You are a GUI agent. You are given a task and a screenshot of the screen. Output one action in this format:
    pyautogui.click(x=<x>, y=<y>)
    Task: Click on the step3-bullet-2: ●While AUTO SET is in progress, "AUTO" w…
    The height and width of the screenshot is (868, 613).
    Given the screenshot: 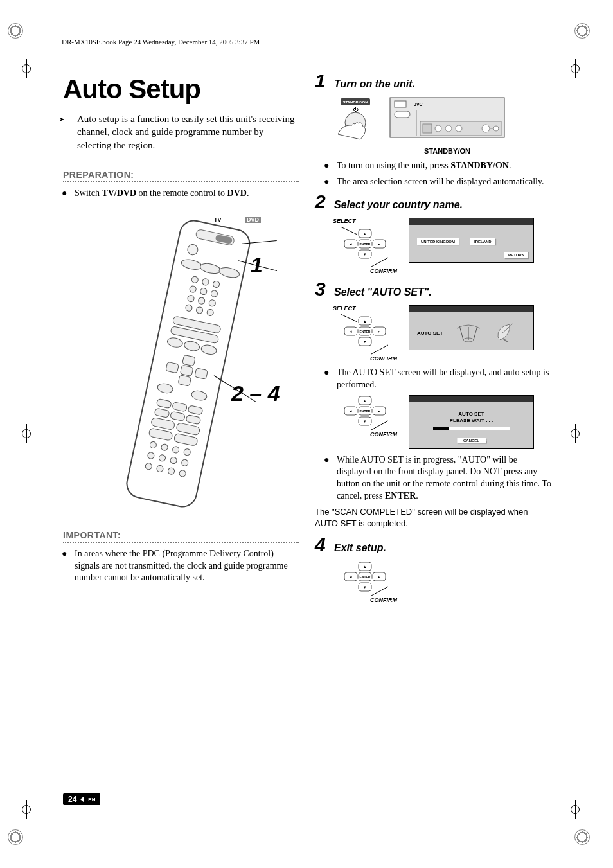 What is the action you would take?
    pyautogui.click(x=438, y=479)
    